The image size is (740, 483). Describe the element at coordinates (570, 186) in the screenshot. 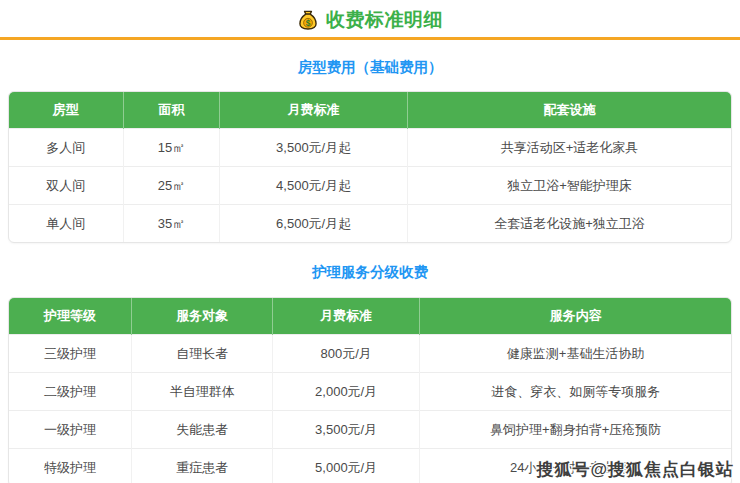

I see `table-cell: 独立卫浴+智能护理床` at that location.